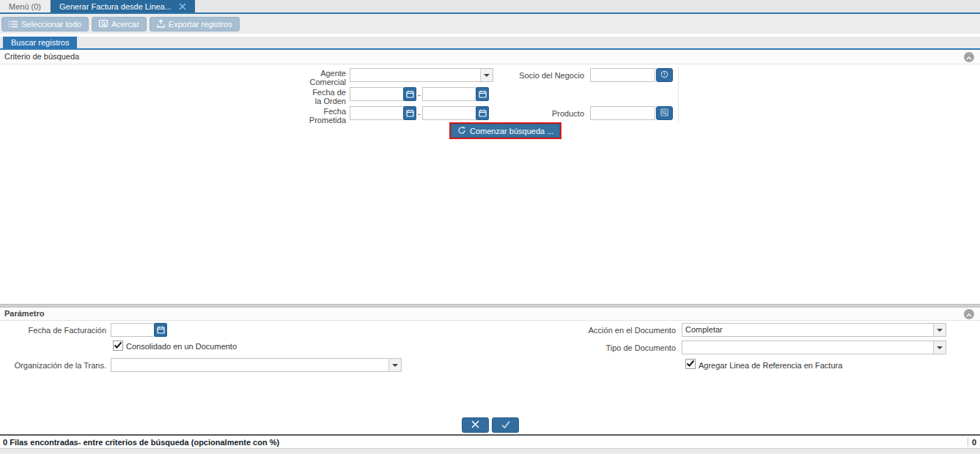 The image size is (980, 454). Describe the element at coordinates (490, 57) in the screenshot. I see `search-panel-header: Criterio de búsqueda` at that location.